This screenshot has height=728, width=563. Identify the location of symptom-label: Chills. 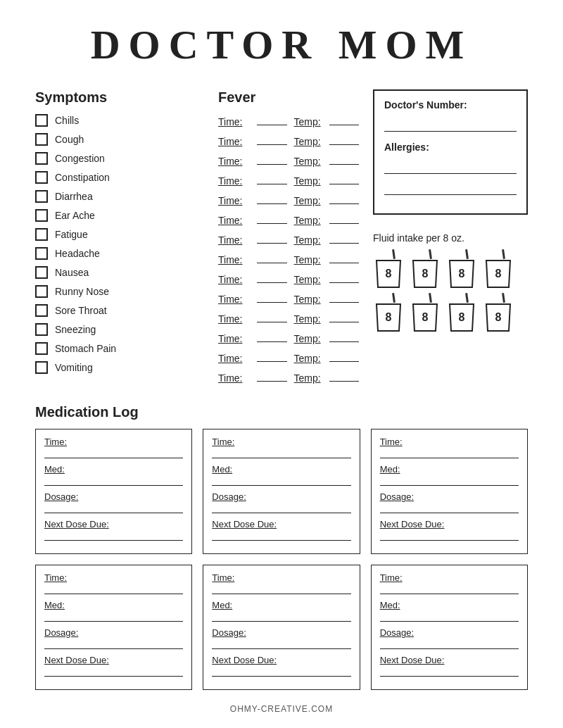
(67, 120).